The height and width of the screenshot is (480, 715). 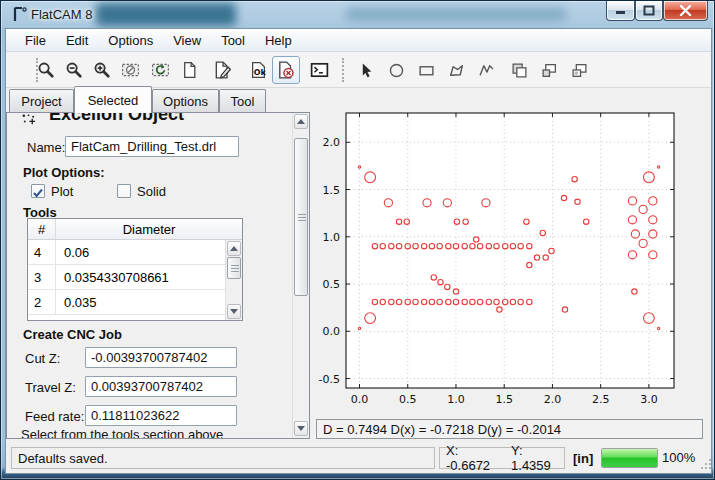 I want to click on resize-grip, so click(x=706, y=464).